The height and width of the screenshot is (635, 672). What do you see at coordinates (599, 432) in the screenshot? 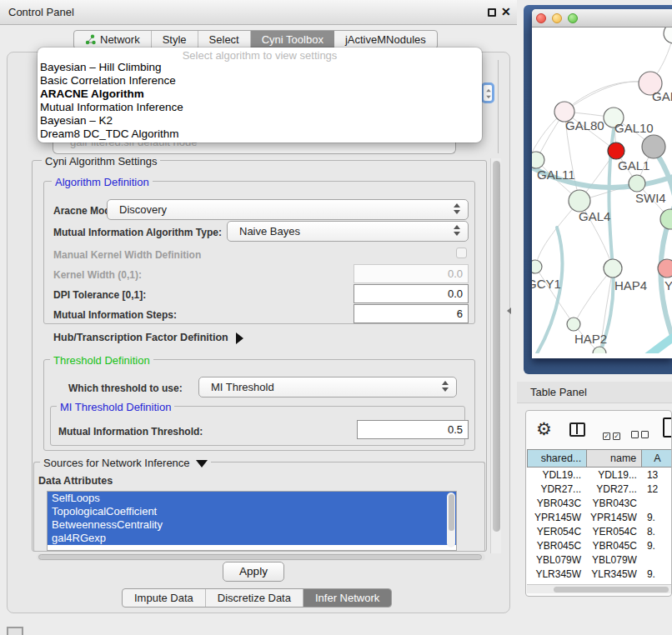
I see `table-toolbar: ⚙ ✓✓` at bounding box center [599, 432].